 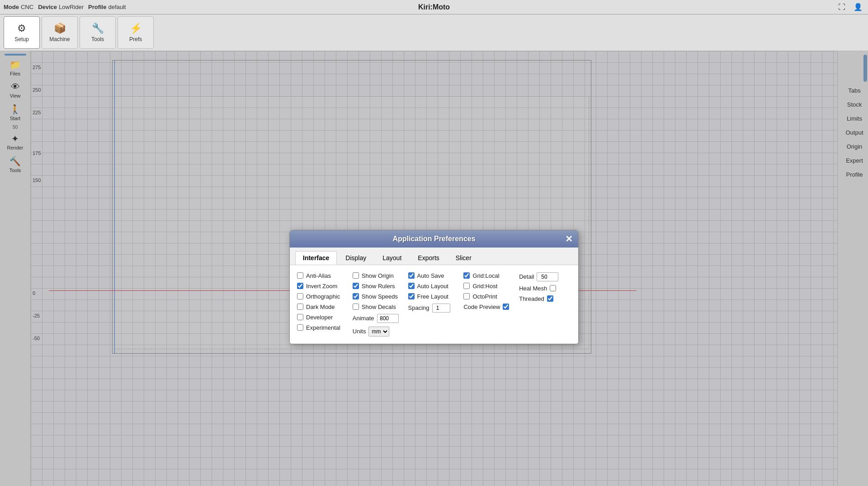 What do you see at coordinates (411, 276) in the screenshot?
I see `auto-save-checkbox` at bounding box center [411, 276].